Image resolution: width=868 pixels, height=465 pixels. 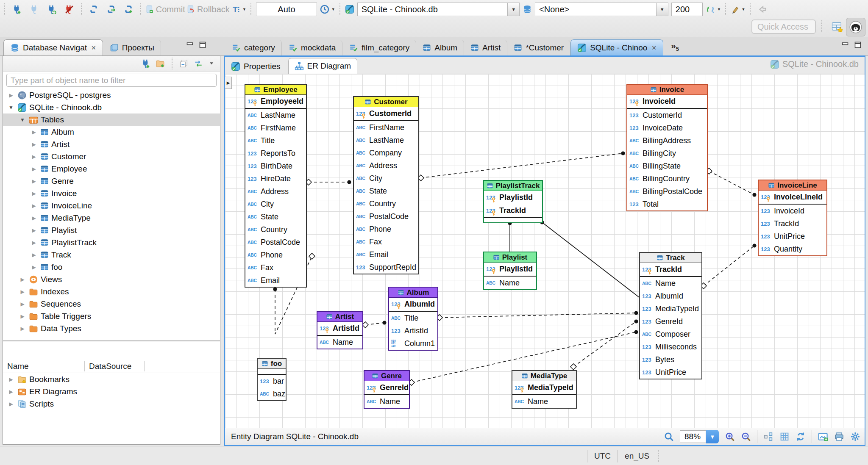 I want to click on entity-field-Quantity: 123Quantity, so click(x=793, y=249).